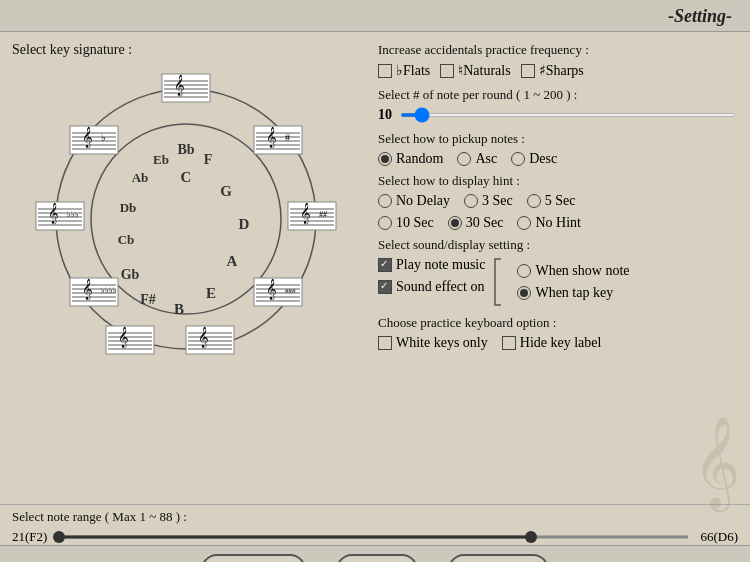 The height and width of the screenshot is (562, 750). I want to click on when-tap-key-radio, so click(524, 293).